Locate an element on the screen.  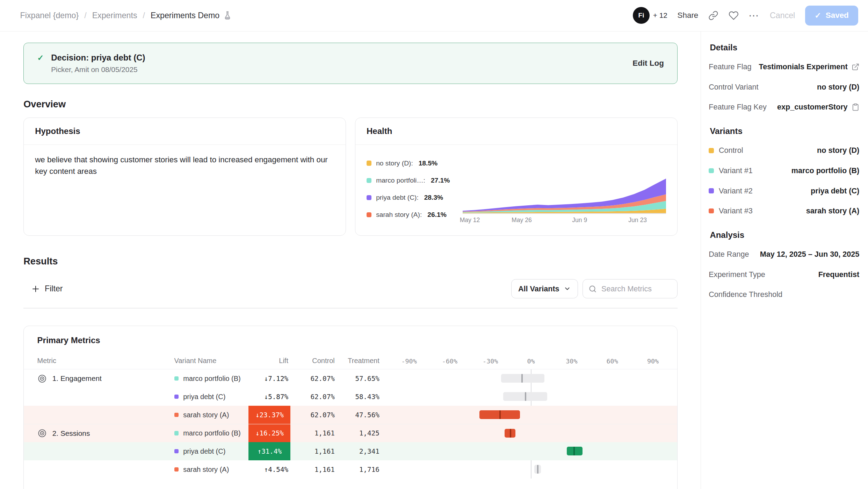
x-tick-label: Jun 23 is located at coordinates (637, 220).